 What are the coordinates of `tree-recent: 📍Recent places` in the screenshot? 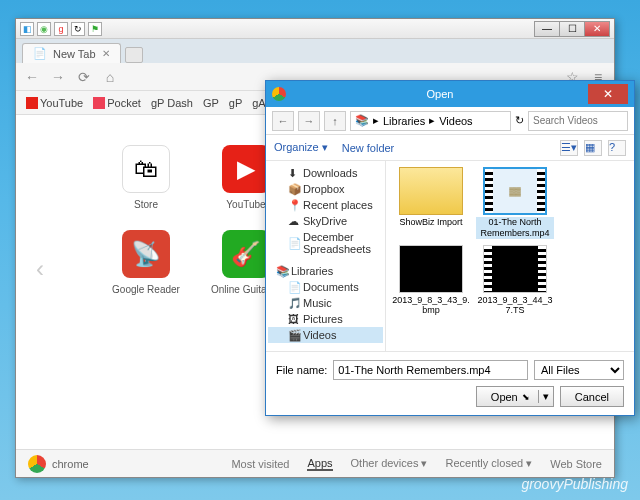 It's located at (326, 205).